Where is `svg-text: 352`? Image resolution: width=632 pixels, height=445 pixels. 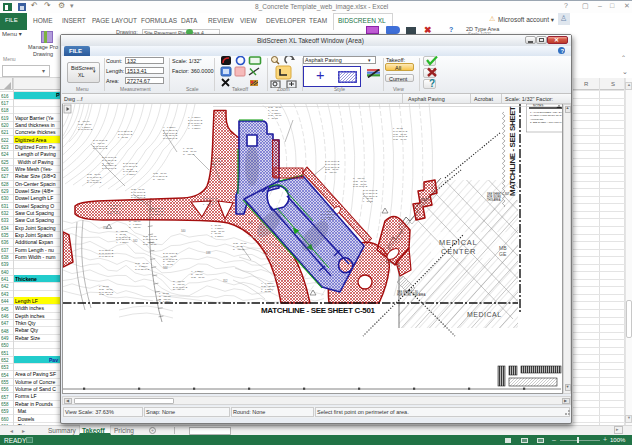 svg-text: 352 is located at coordinates (226, 281).